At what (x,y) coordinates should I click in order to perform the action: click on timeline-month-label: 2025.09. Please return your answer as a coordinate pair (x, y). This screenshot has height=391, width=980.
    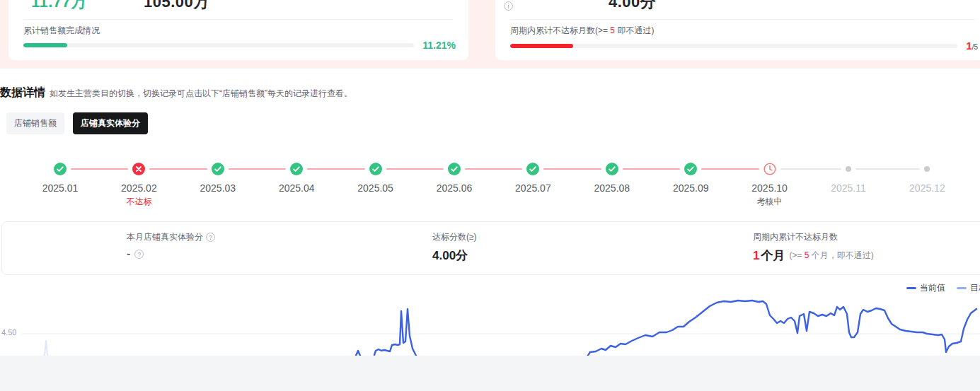
    Looking at the image, I should click on (691, 188).